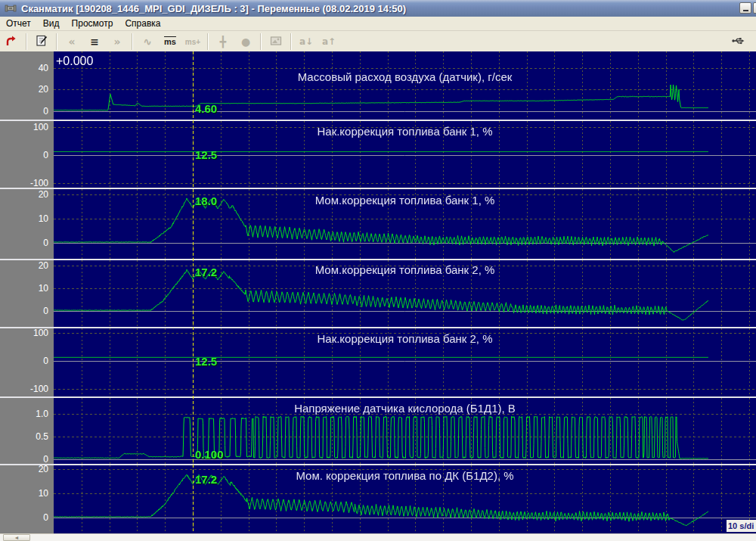 The width and height of the screenshot is (756, 541). Describe the element at coordinates (739, 42) in the screenshot. I see `usb-icon` at that location.